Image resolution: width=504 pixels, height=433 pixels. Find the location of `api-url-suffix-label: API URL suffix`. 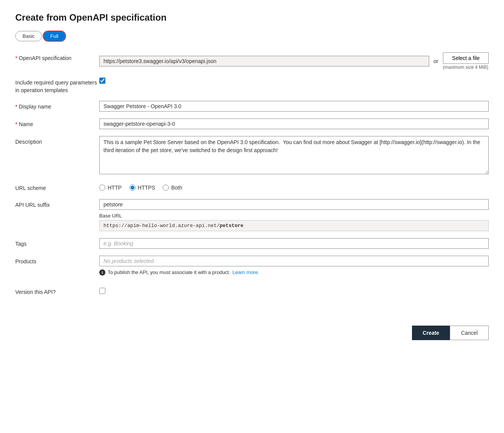

api-url-suffix-label: API URL suffix is located at coordinates (57, 204).